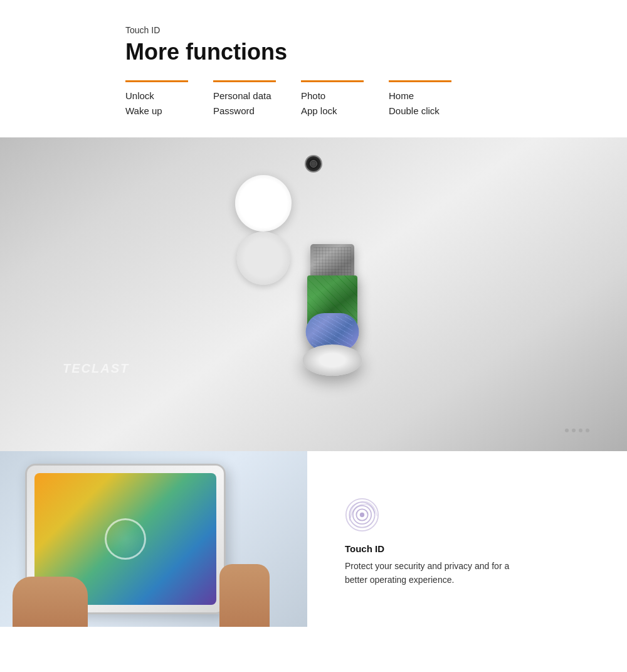  What do you see at coordinates (154, 539) in the screenshot?
I see `tablet-in-hand-photo` at bounding box center [154, 539].